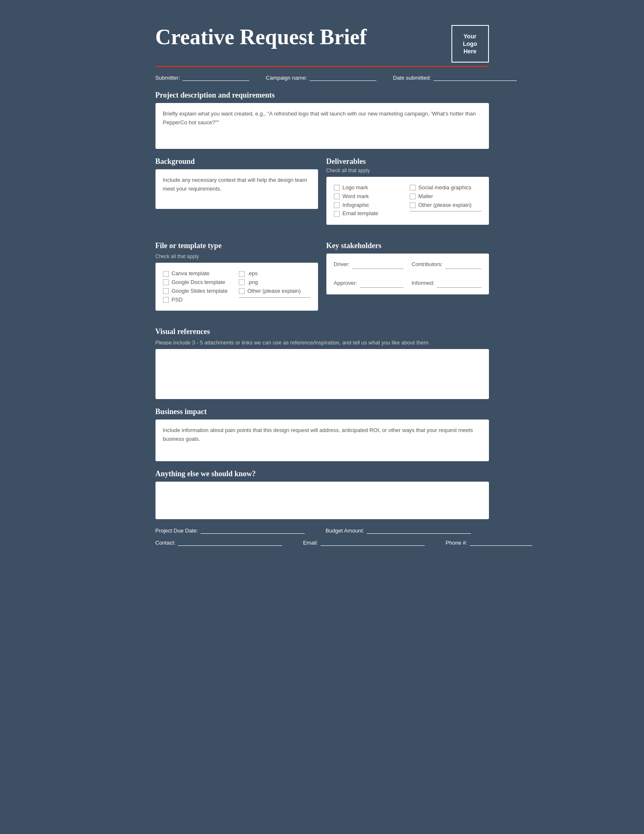  I want to click on deliverable-email-template: Email template, so click(370, 214).